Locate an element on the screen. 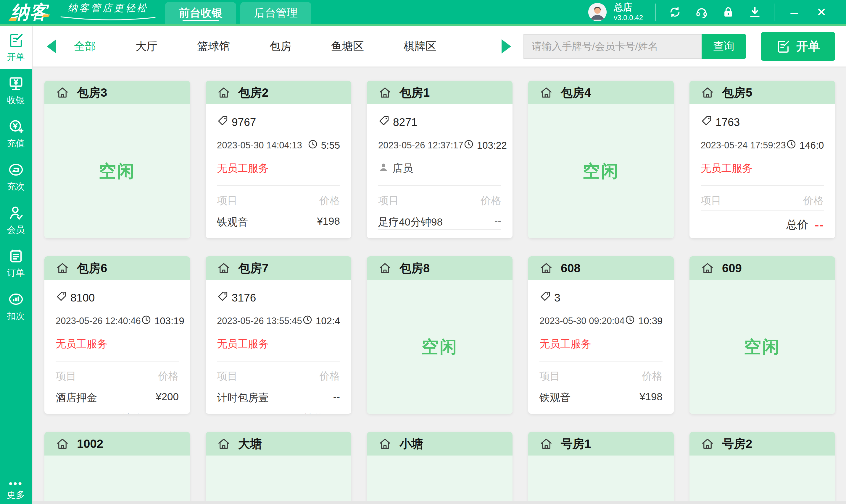  room-name: 包房8 is located at coordinates (415, 268).